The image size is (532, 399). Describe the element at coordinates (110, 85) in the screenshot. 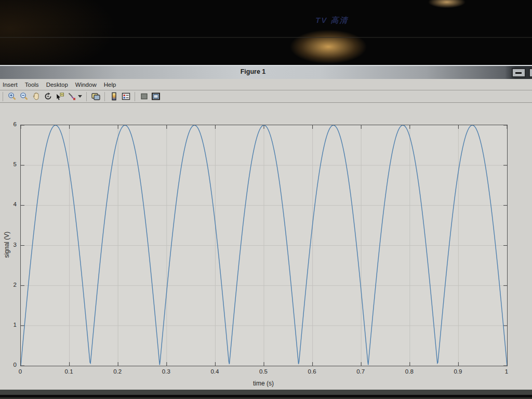

I see `menu-item-help: Help` at that location.